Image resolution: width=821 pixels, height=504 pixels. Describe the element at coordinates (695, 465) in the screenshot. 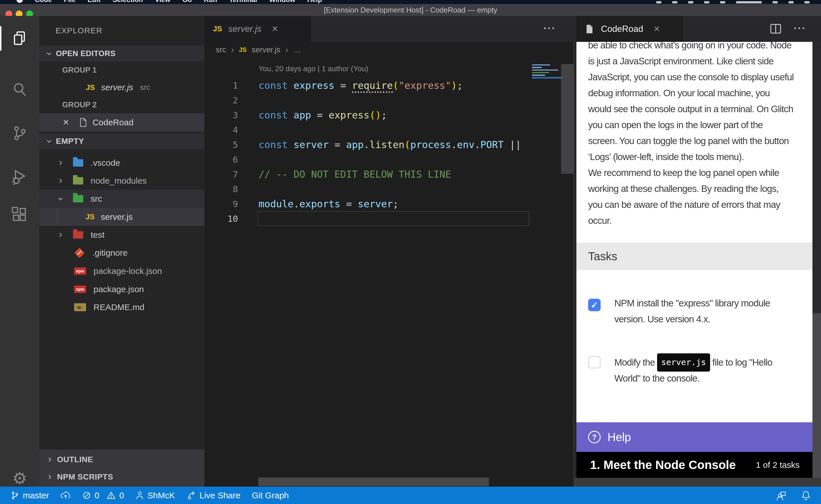

I see `lesson-title-bar: 1. Meet the Node Console 1 of 2 tasks` at that location.